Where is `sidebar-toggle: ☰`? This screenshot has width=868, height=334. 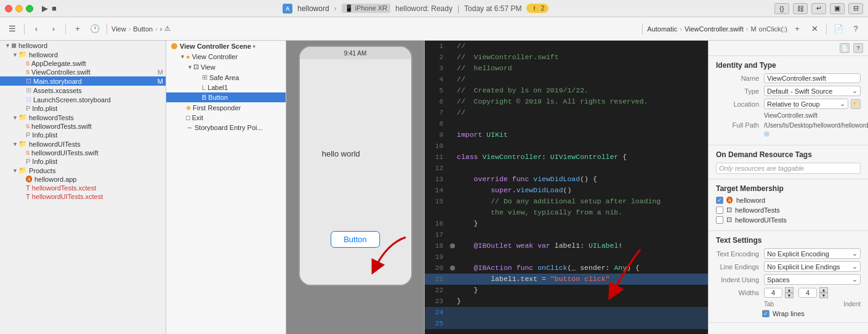 sidebar-toggle: ☰ is located at coordinates (12, 29).